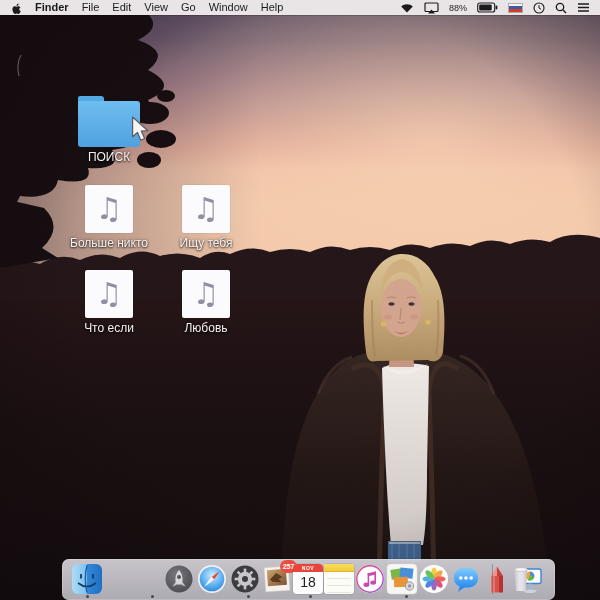  What do you see at coordinates (516, 8) in the screenshot?
I see `russian-flag-icon` at bounding box center [516, 8].